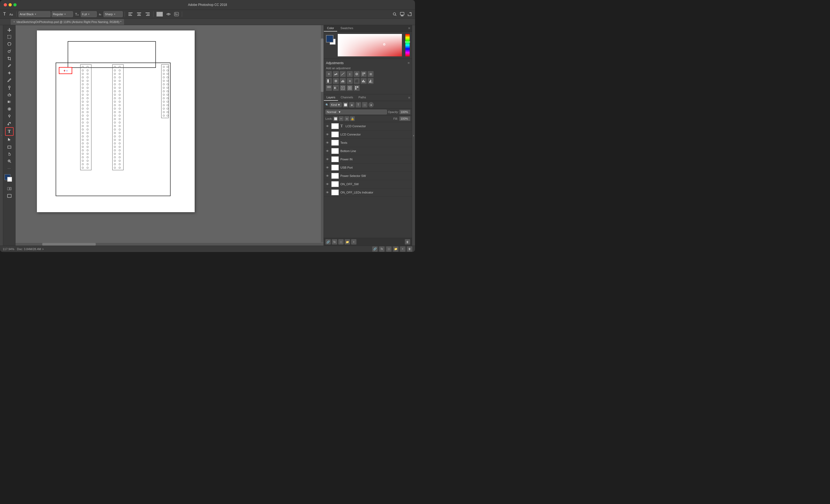  I want to click on quick-selection-tool, so click(9, 51).